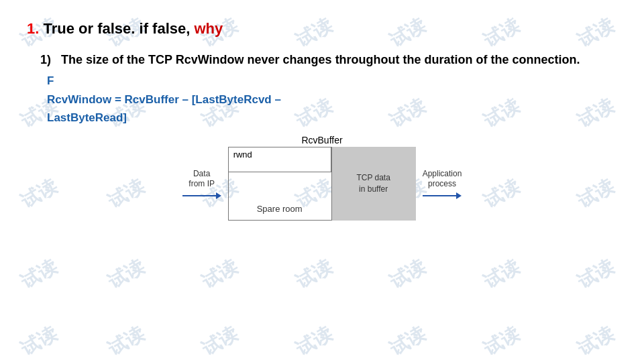 This screenshot has height=362, width=644. Describe the element at coordinates (87, 118) in the screenshot. I see `formula-line2: LastByteRead]` at that location.